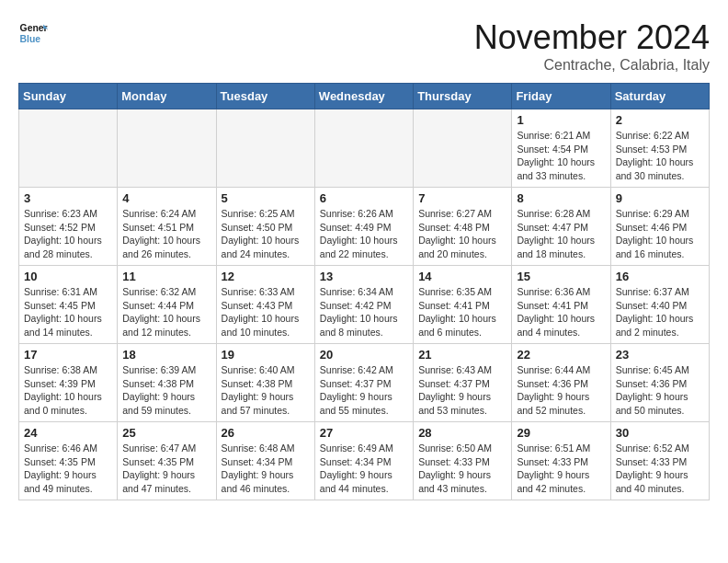 The image size is (728, 563). What do you see at coordinates (561, 199) in the screenshot?
I see `day-number: 8` at bounding box center [561, 199].